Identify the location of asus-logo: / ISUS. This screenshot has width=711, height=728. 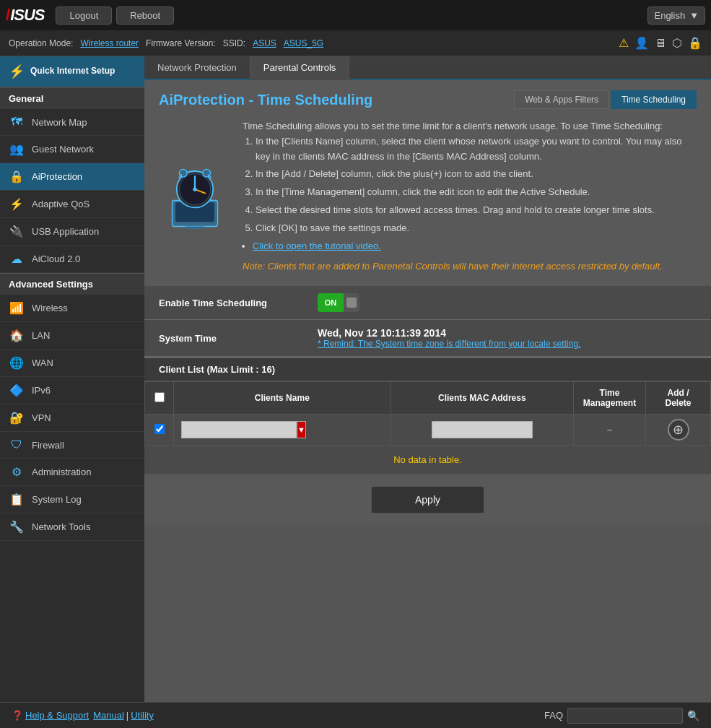
(25, 15).